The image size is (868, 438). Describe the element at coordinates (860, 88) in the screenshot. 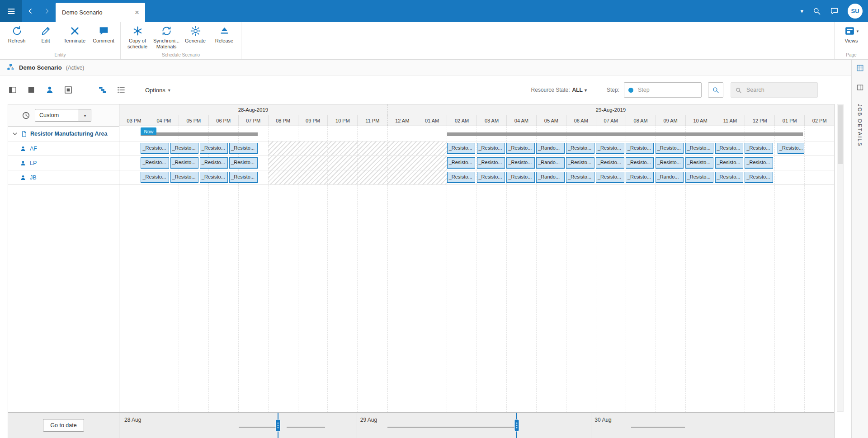

I see `panel-toggle-icon` at that location.